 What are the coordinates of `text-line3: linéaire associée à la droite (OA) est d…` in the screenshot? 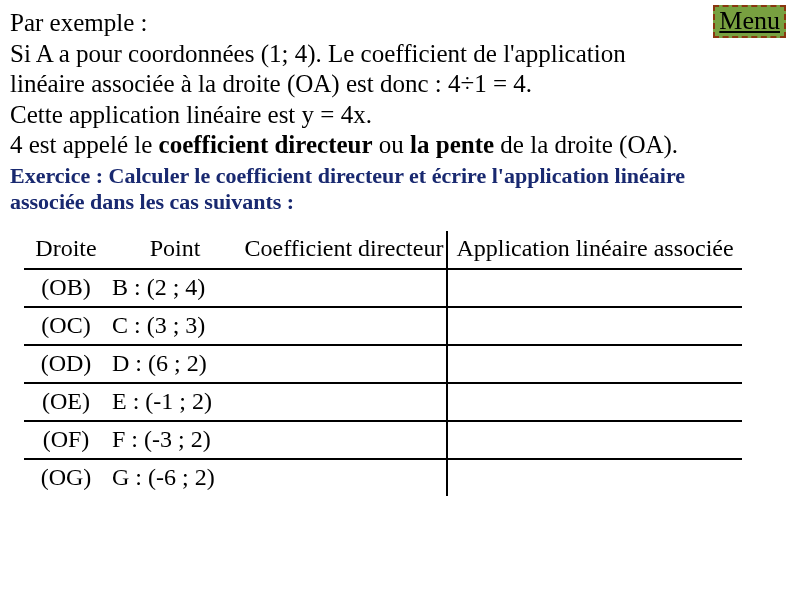 It's located at (271, 84).